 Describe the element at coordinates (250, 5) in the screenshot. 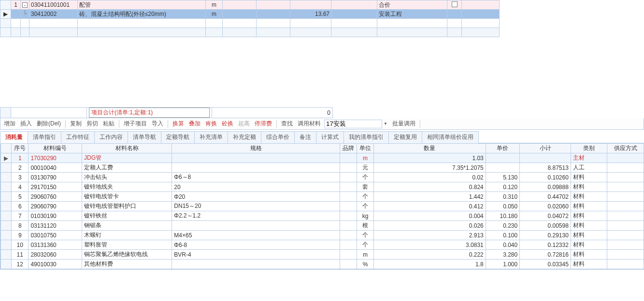

I see `top-row: 1-030411001001配管m合价` at that location.